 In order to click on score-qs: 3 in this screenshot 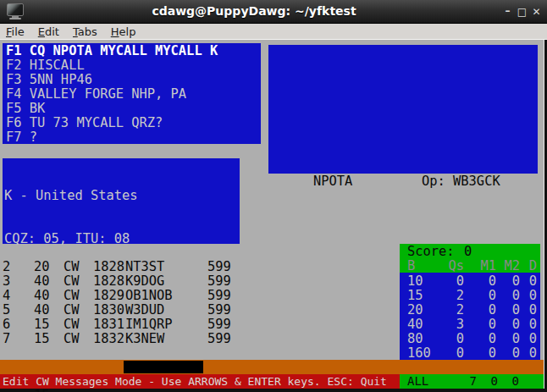, I will do `click(447, 325)`.